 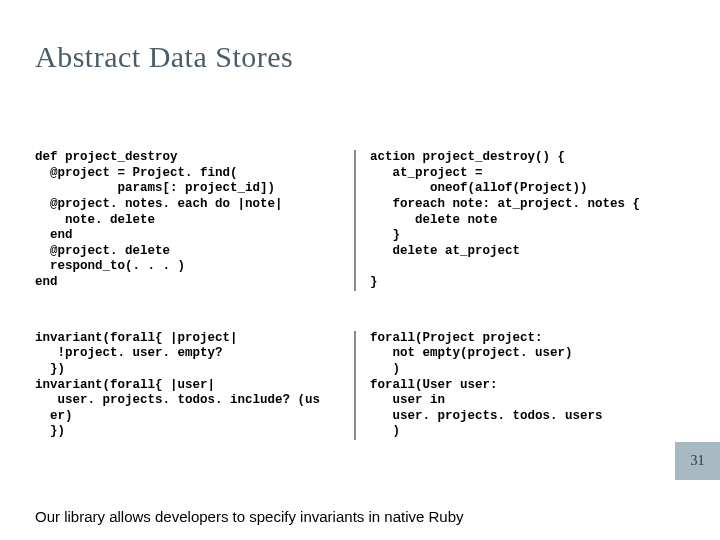 I want to click on code-box-top-left: def project_destroy @project = Project. …, so click(x=188, y=220).